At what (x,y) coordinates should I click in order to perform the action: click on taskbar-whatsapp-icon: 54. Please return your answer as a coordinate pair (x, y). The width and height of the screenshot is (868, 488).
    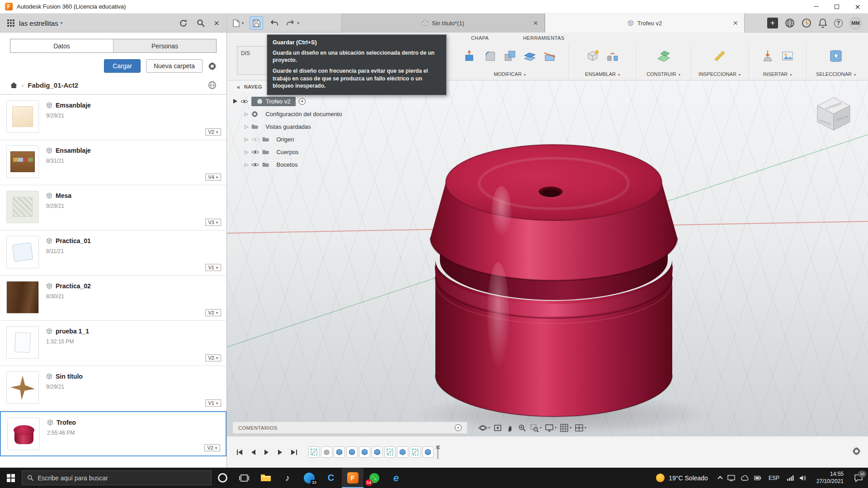
    Looking at the image, I should click on (374, 478).